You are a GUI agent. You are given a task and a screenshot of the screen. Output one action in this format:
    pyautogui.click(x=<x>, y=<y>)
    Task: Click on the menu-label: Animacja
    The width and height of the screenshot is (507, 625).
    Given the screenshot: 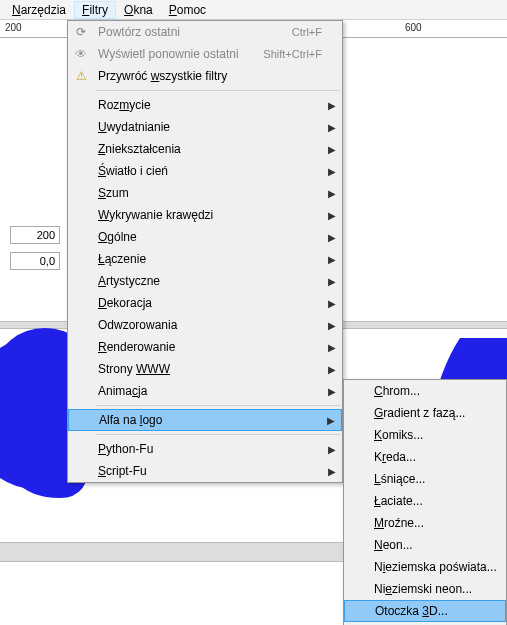 What is the action you would take?
    pyautogui.click(x=122, y=391)
    